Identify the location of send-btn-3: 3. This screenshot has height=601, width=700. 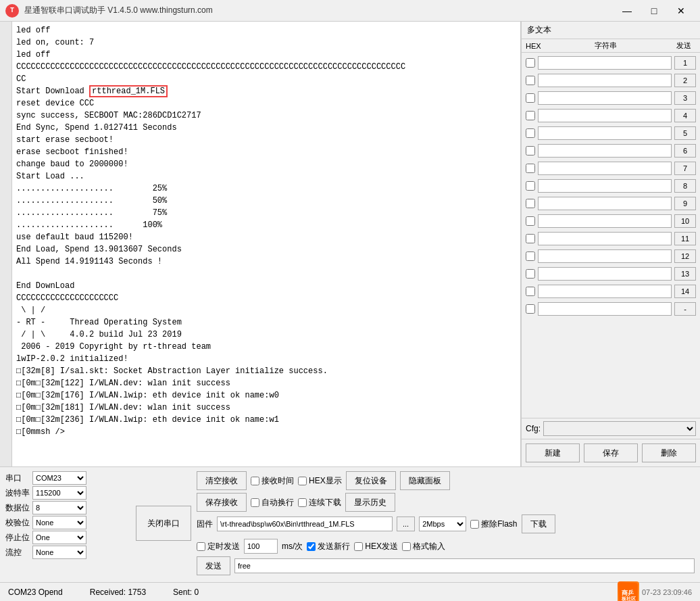
(685, 98).